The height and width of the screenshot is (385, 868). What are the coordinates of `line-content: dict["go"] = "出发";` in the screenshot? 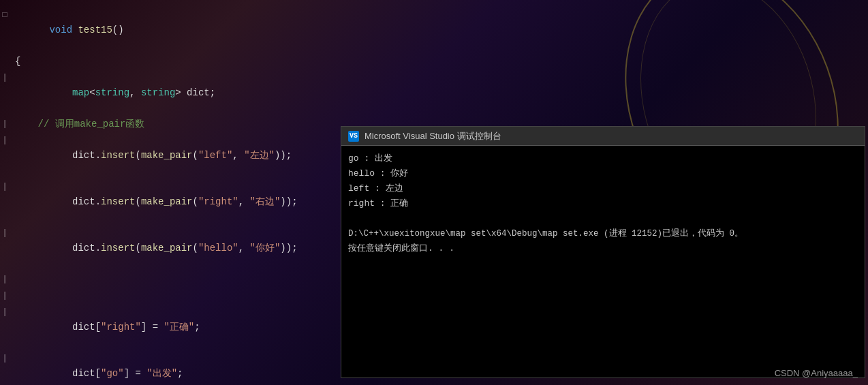 It's located at (96, 368).